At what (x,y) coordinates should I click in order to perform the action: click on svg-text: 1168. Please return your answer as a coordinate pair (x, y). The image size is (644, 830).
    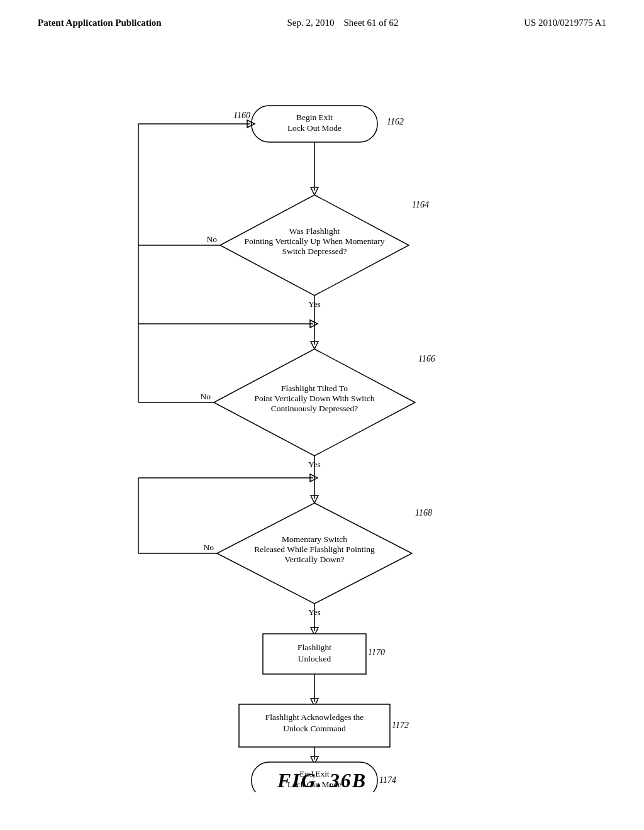
    Looking at the image, I should click on (424, 513).